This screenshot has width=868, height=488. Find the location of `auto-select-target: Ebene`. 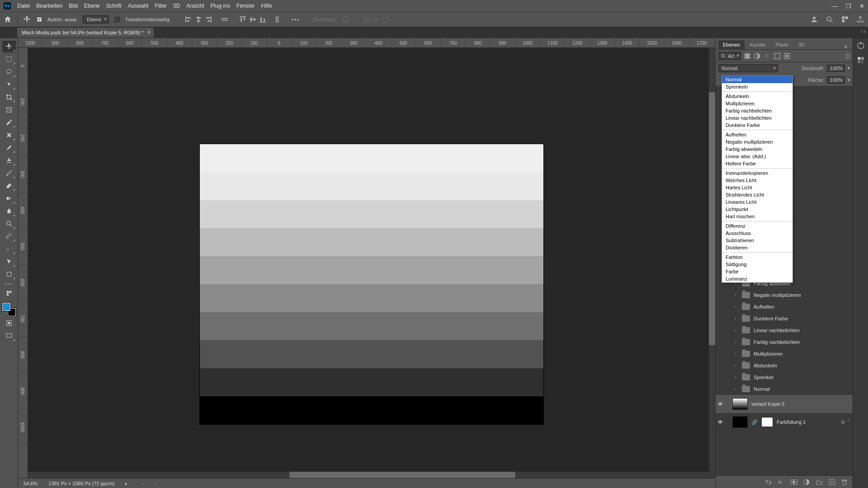

auto-select-target: Ebene is located at coordinates (96, 19).